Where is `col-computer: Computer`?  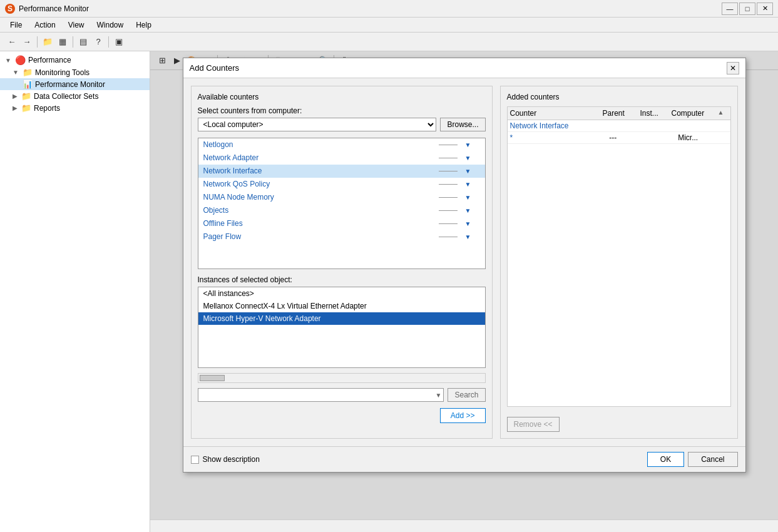 col-computer: Computer is located at coordinates (695, 113).